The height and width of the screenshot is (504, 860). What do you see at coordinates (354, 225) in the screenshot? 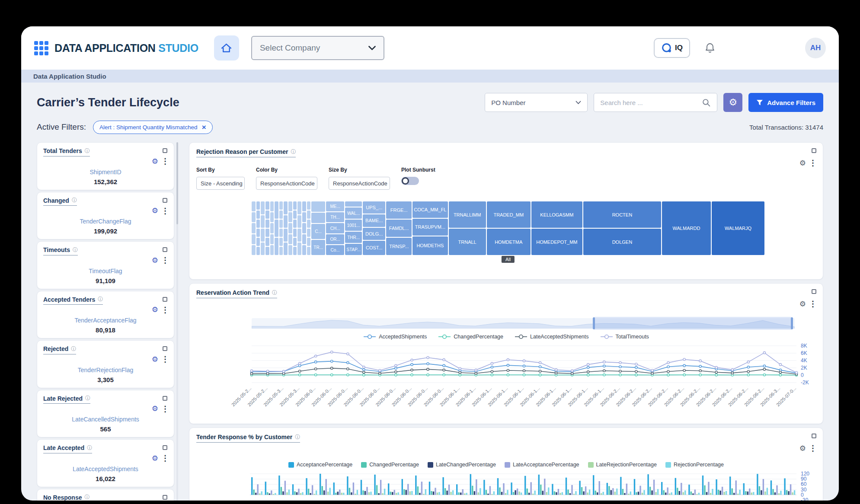
I see `treemap-cell: 1001...` at bounding box center [354, 225].